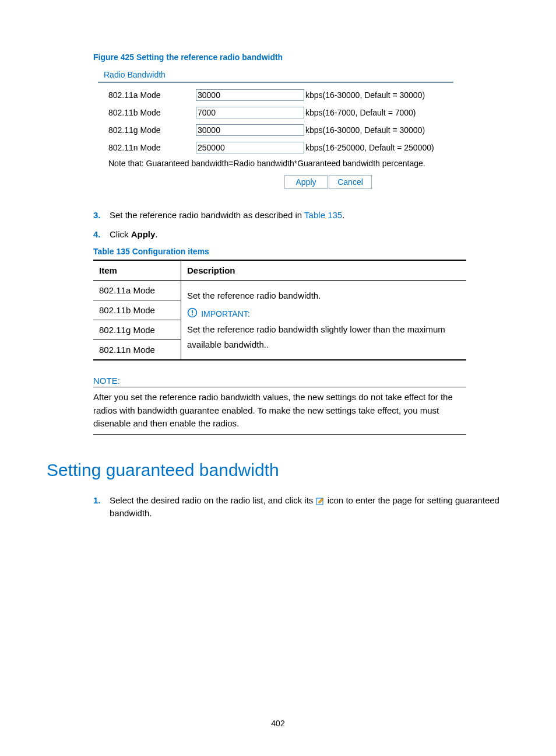 This screenshot has width=556, height=756. I want to click on section-heading: Setting guaranteed bandwidth, so click(278, 470).